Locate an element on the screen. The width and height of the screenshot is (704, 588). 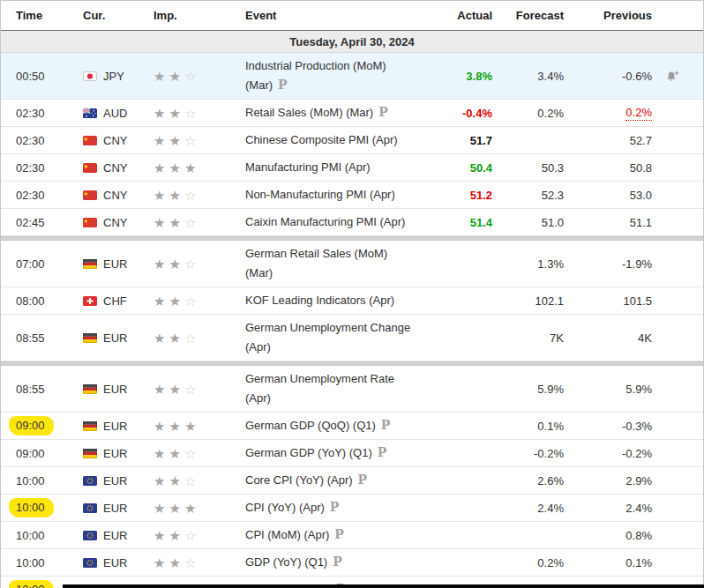
previous-value: 4K is located at coordinates (645, 339).